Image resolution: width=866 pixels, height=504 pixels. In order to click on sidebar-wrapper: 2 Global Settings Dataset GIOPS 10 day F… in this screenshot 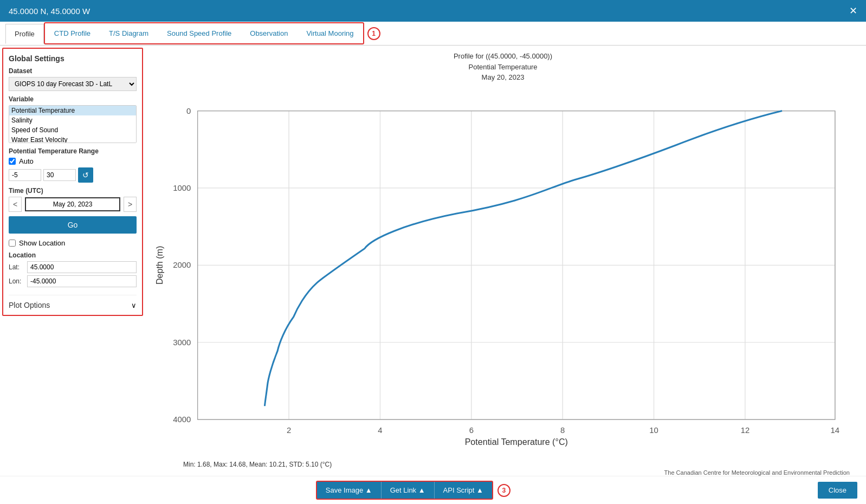, I will do `click(73, 261)`.